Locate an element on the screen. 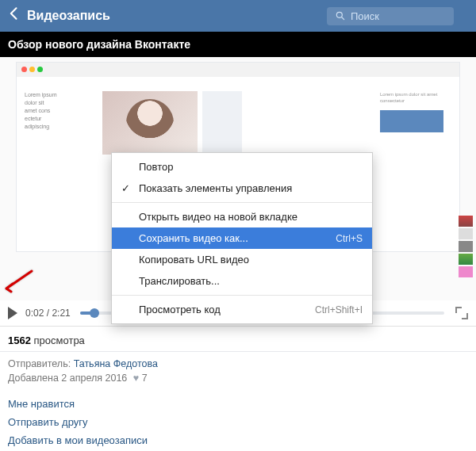  search-placeholder: Поиск is located at coordinates (365, 16).